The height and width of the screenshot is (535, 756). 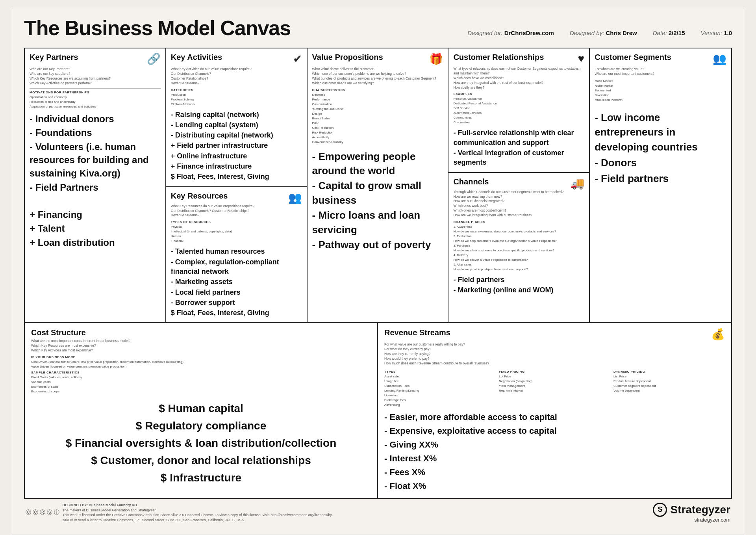 What do you see at coordinates (348, 57) in the screenshot?
I see `value-propositions-title: Value Propositions` at bounding box center [348, 57].